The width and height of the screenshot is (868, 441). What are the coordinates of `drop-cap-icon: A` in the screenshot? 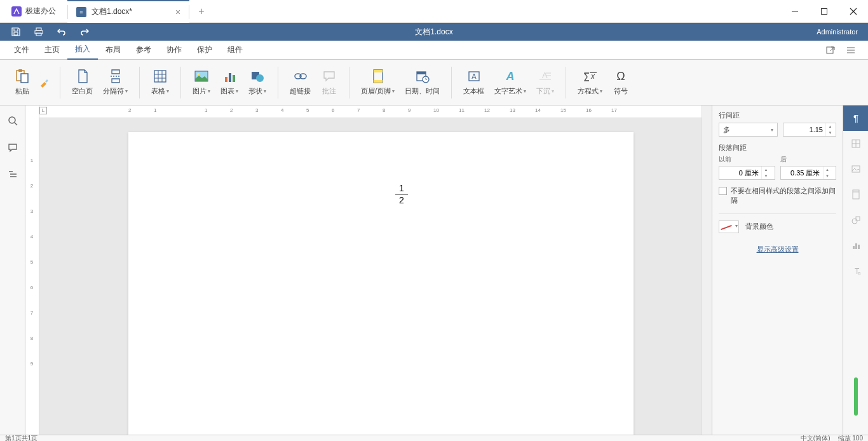 It's located at (545, 76).